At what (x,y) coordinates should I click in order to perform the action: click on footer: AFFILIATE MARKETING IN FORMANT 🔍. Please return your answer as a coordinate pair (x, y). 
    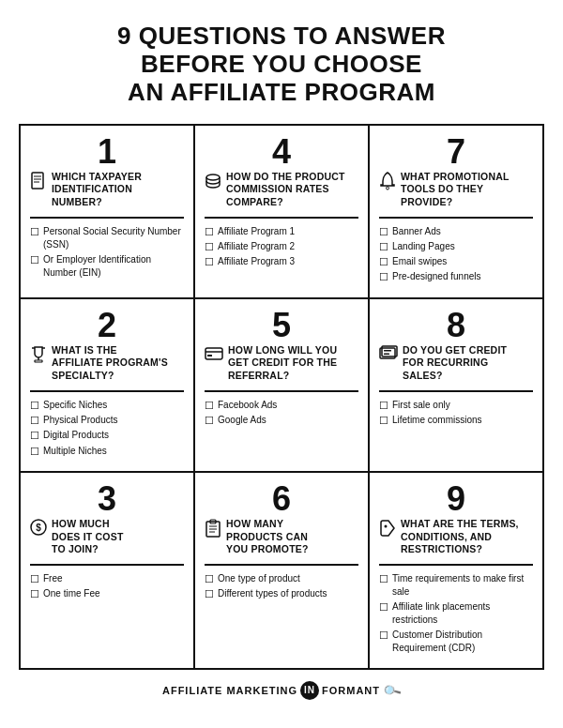
    Looking at the image, I should click on (282, 690).